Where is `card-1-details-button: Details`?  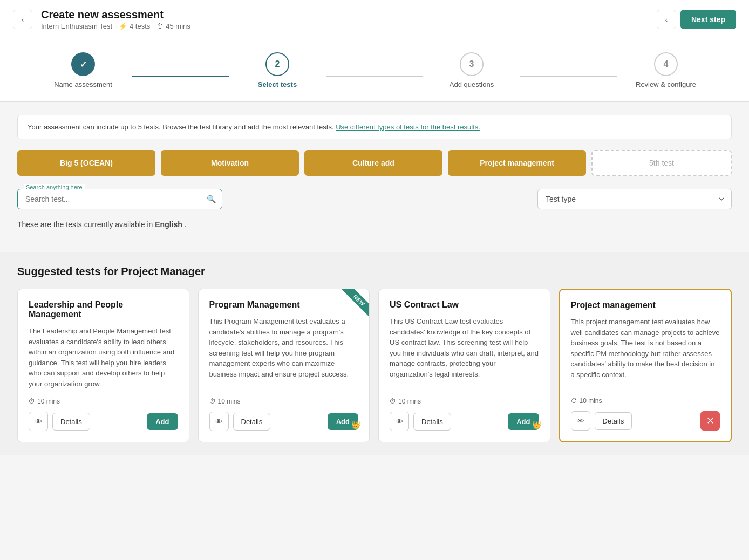
card-1-details-button: Details is located at coordinates (71, 422).